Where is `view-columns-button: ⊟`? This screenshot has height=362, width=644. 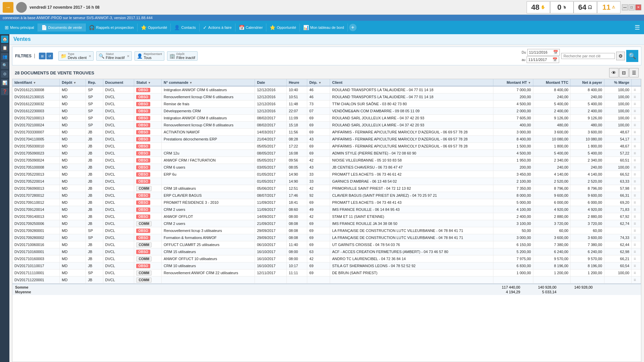 view-columns-button: ⊟ is located at coordinates (624, 73).